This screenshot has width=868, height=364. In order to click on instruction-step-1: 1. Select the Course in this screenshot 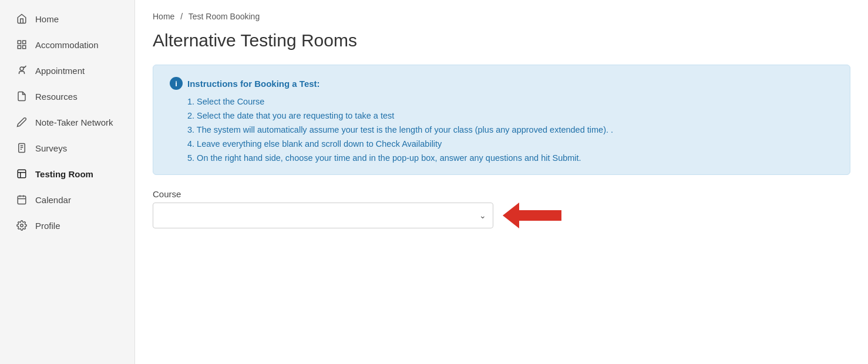, I will do `click(510, 102)`.